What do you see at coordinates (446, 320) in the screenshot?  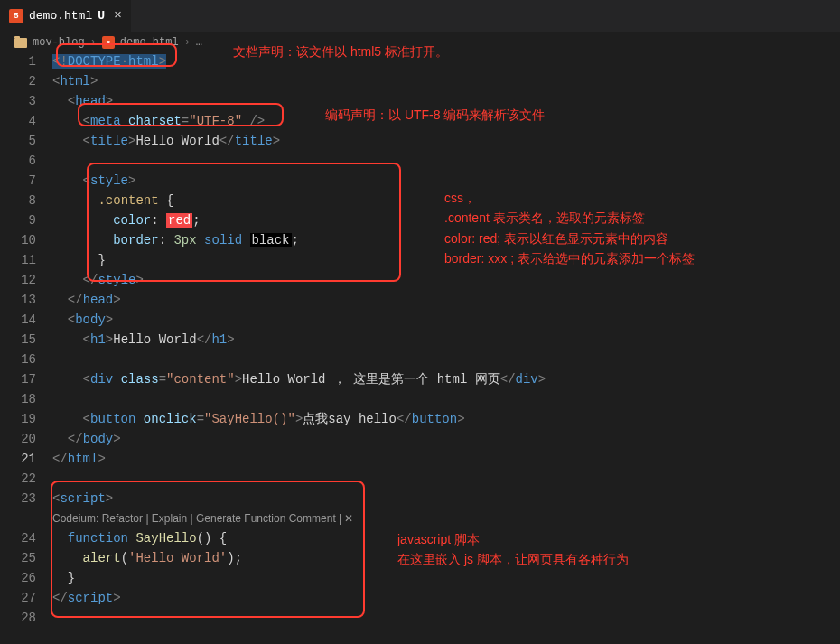 I see `code-line: <body>` at bounding box center [446, 320].